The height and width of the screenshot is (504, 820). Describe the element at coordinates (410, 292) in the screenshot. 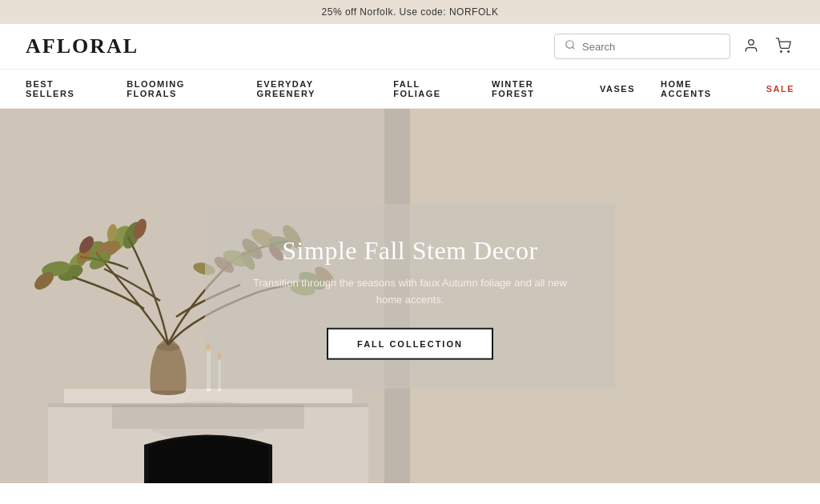

I see `hero-subtitle: Transition through the seasons with faux…` at that location.